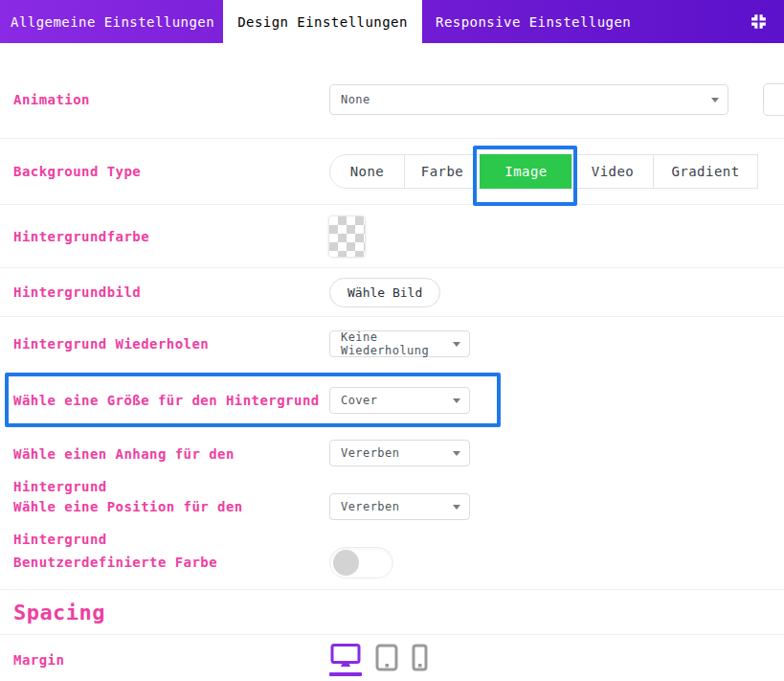 The width and height of the screenshot is (784, 681). Describe the element at coordinates (526, 171) in the screenshot. I see `bg-type-option-image: Image` at that location.